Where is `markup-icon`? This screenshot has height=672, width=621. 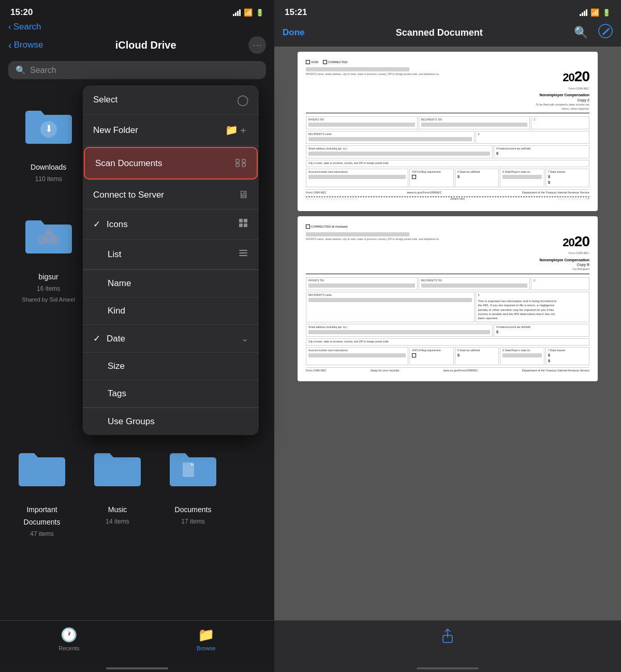
markup-icon is located at coordinates (605, 33).